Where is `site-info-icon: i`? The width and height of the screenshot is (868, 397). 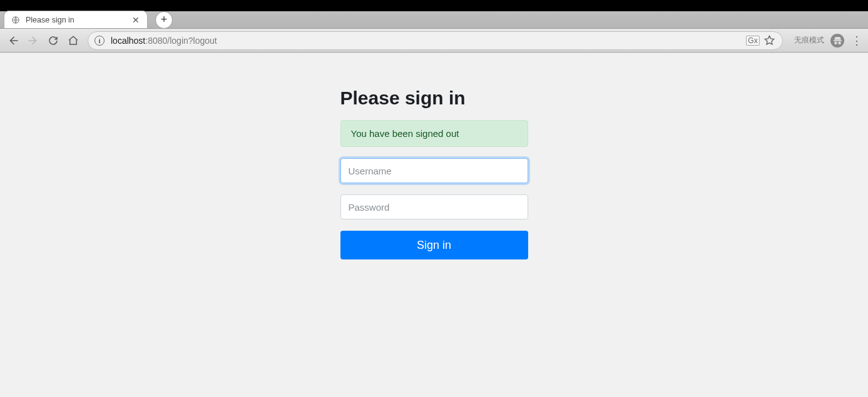 site-info-icon: i is located at coordinates (100, 41).